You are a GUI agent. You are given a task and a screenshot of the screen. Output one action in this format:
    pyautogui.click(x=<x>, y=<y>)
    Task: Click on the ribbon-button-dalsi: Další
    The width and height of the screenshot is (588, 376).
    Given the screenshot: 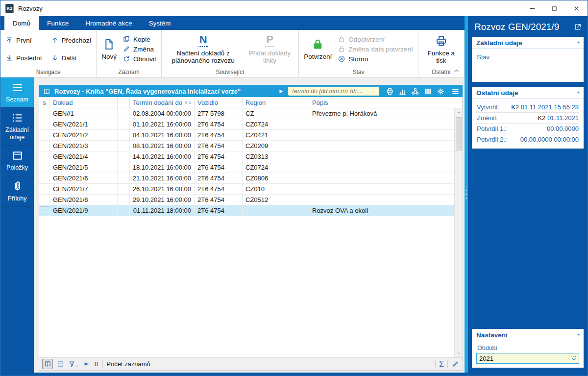 What is the action you would take?
    pyautogui.click(x=72, y=58)
    